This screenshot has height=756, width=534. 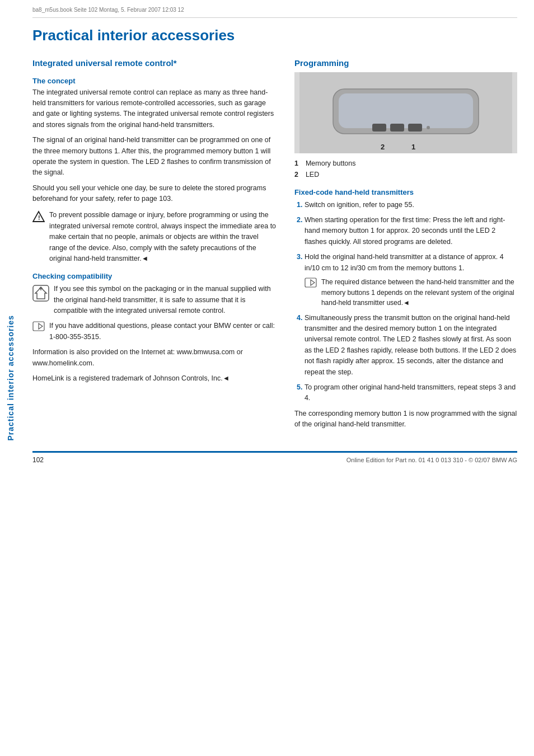 What do you see at coordinates (359, 205) in the screenshot?
I see `step-1-text: Switch on ignition, refer to page 55.` at bounding box center [359, 205].